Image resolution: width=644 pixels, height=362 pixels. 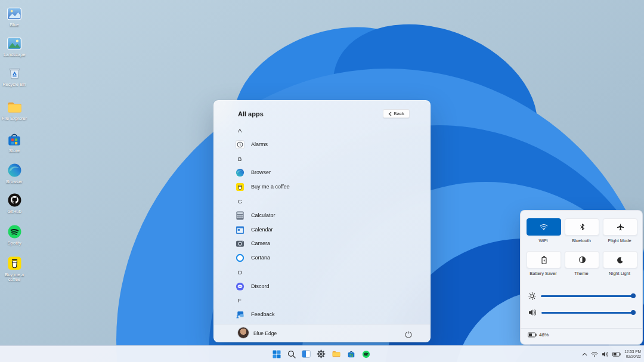 I want to click on section-letter-b: B, so click(x=239, y=159).